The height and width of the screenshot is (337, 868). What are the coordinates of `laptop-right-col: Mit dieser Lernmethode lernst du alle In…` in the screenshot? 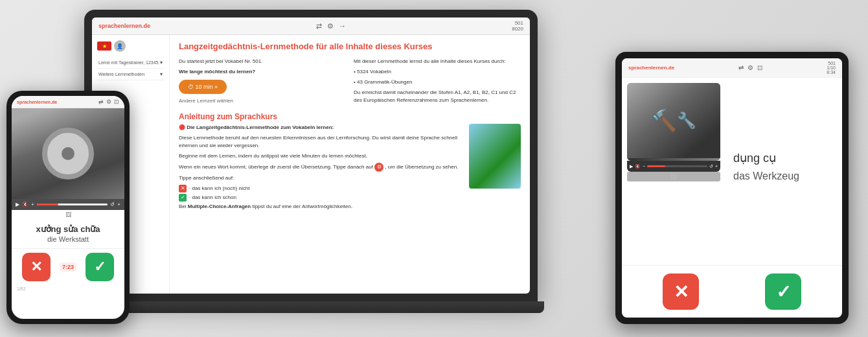 It's located at (437, 82).